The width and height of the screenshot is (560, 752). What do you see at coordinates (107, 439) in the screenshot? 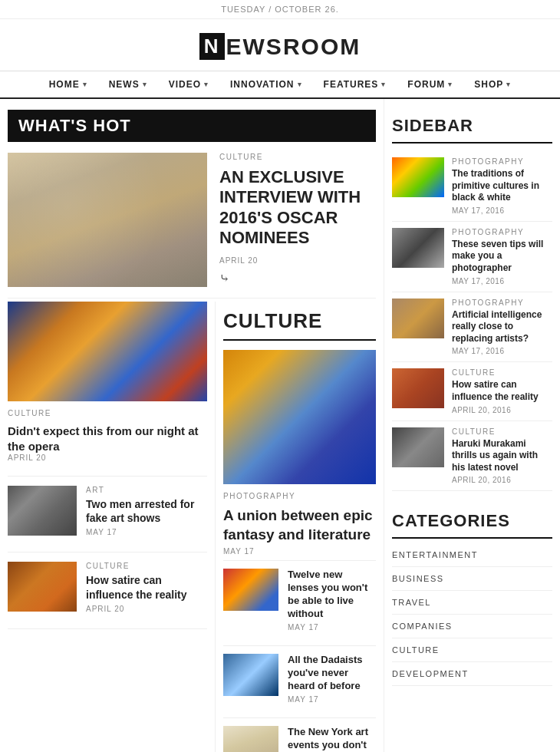
I see `opera-article-text: CULTURE Didn't expect this from our nigh…` at bounding box center [107, 439].